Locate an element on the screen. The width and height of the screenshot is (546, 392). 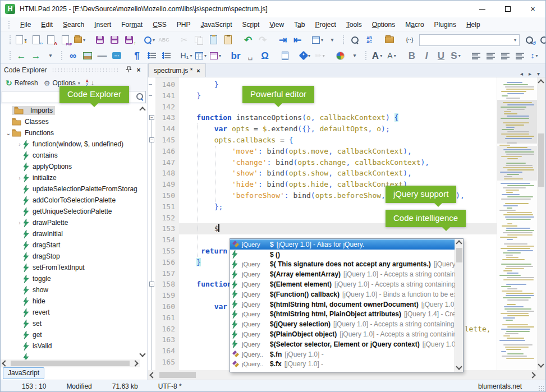
tree-item-set: set is located at coordinates (70, 324).